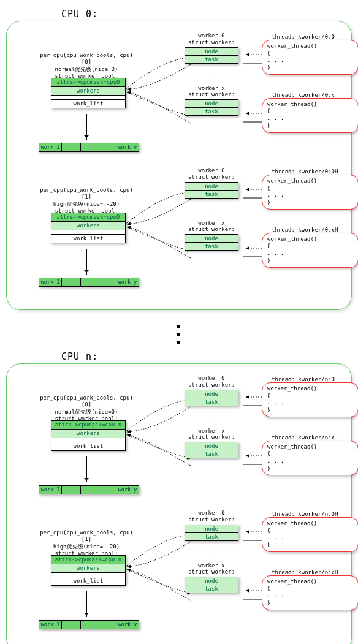  Describe the element at coordinates (88, 82) in the screenshot. I see `attrs-field: attrs->cpumask=cpu0` at that location.